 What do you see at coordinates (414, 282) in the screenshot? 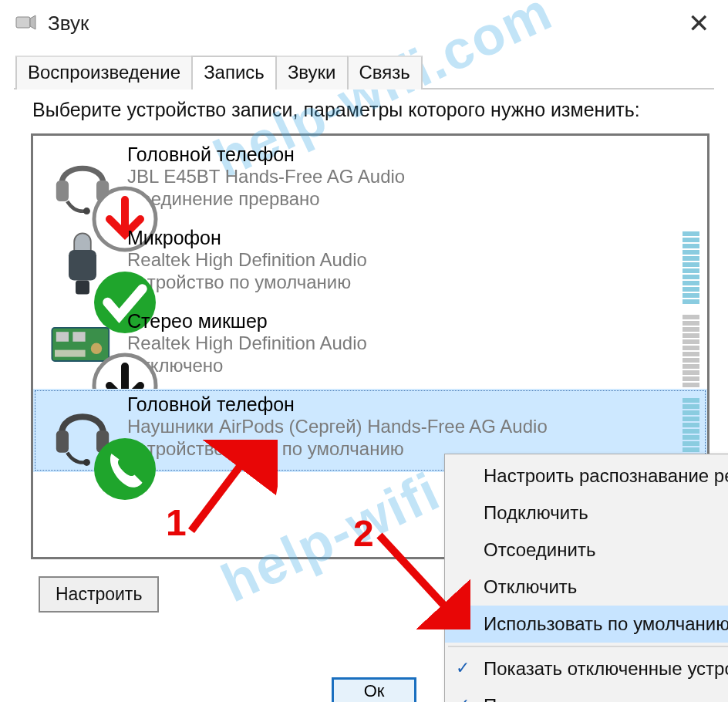
I see `device-status: Устройство по умолчанию` at bounding box center [414, 282].